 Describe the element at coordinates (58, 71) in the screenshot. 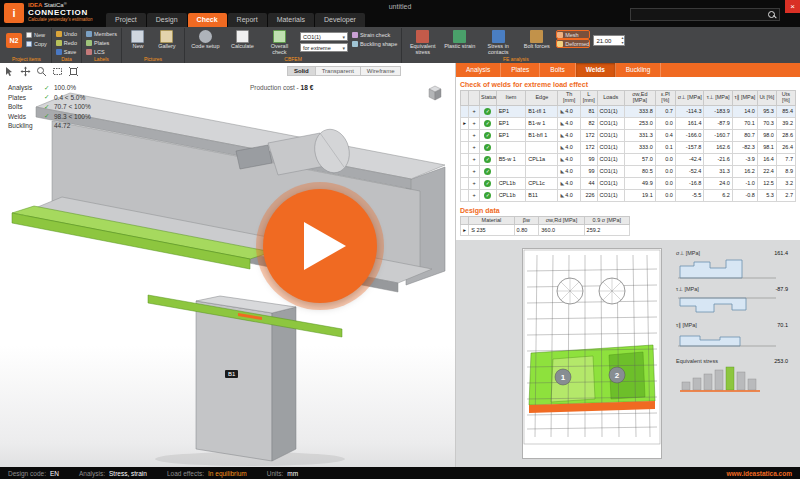

I see `zoom-window-icon` at that location.